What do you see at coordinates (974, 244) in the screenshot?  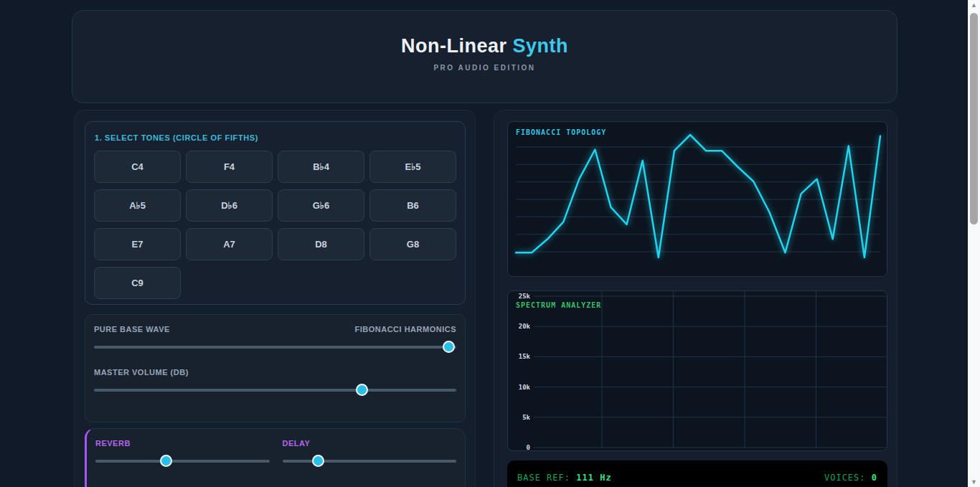 I see `vertical-scrollbar: ▲ ▼` at bounding box center [974, 244].